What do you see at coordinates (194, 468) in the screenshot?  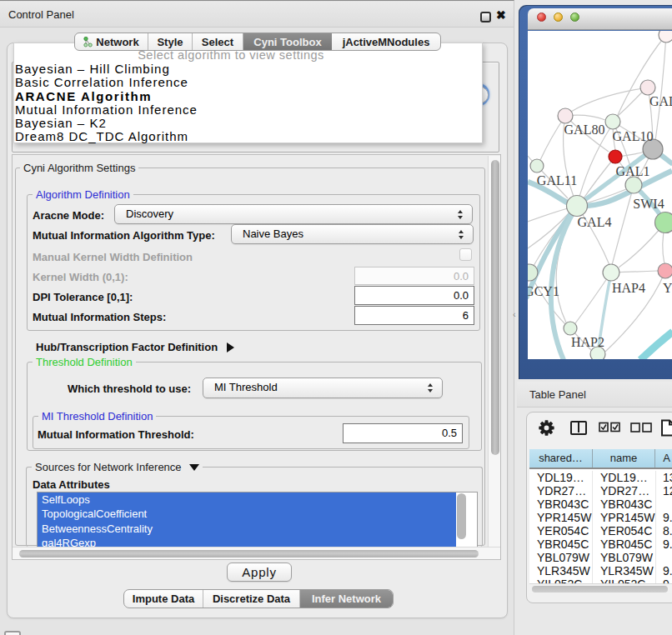 I see `collapse-down-icon` at bounding box center [194, 468].